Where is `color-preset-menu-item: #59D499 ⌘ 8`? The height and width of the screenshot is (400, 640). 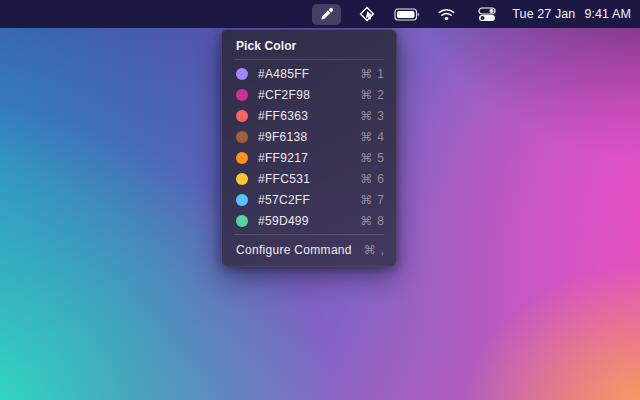
color-preset-menu-item: #59D499 ⌘ 8 is located at coordinates (309, 220).